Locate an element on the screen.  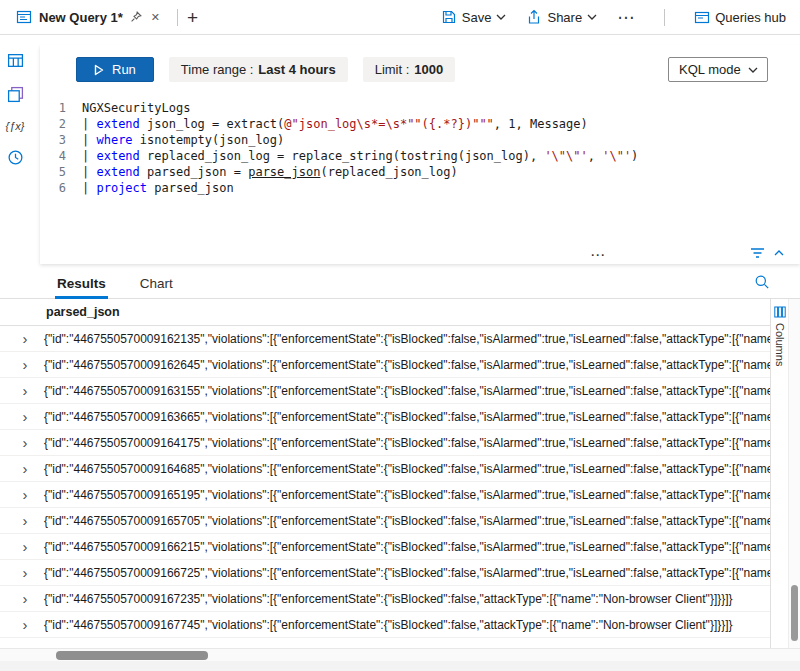
topbar-actions: Save Share ⋯ Queries hub is located at coordinates (614, 18).